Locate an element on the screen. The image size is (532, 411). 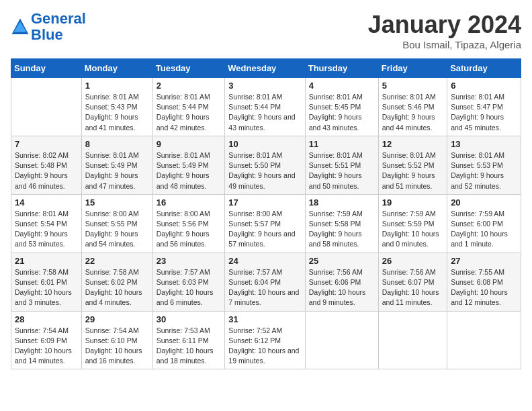
day-number: 6 is located at coordinates (484, 86).